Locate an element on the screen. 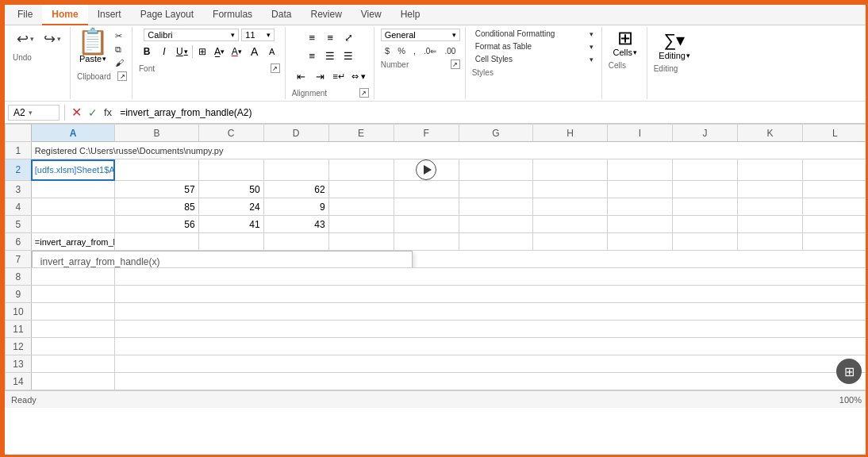  col-header-H: H is located at coordinates (570, 133).